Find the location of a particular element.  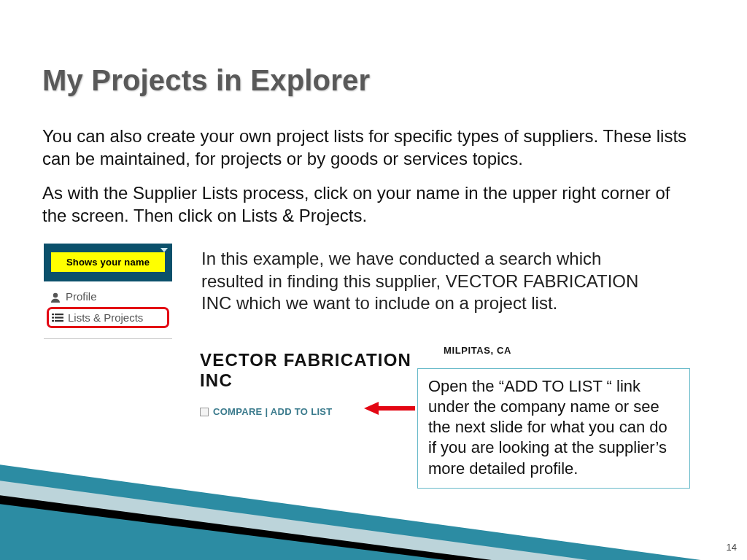

menu-item-profile: Profile is located at coordinates (108, 296).